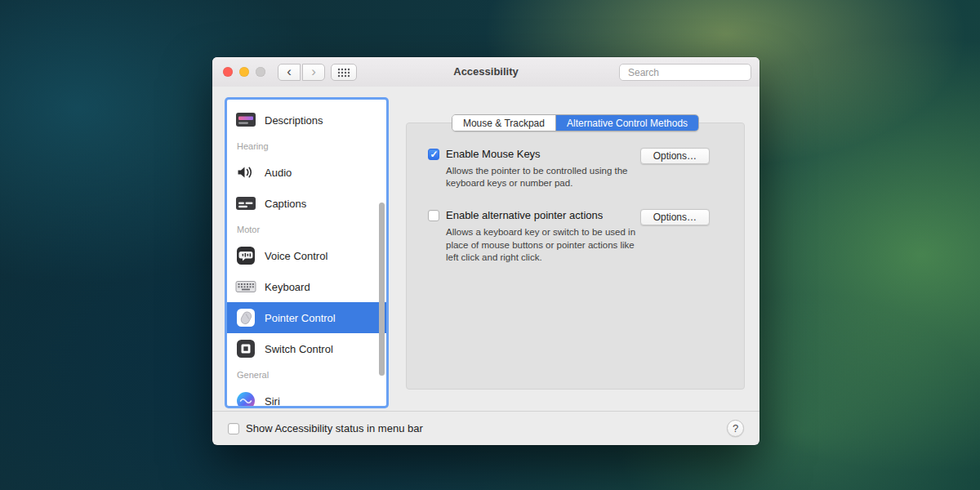 The image size is (980, 490). I want to click on help-button: ?, so click(735, 428).